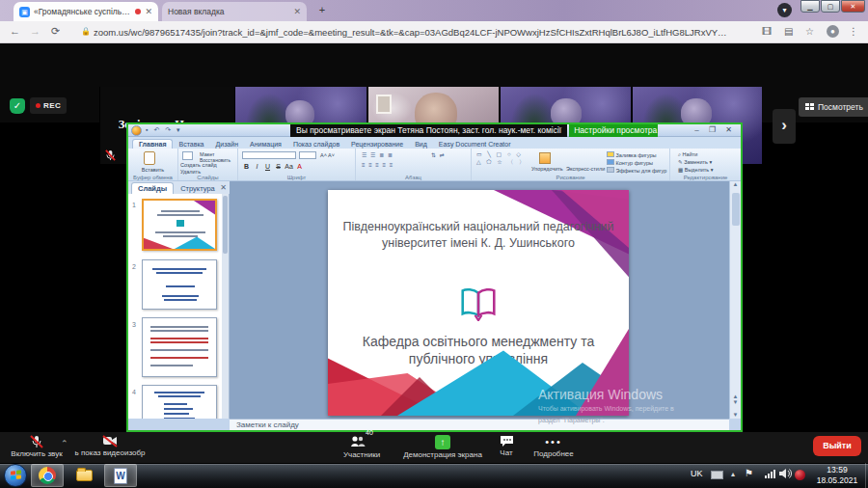 The height and width of the screenshot is (488, 868). What do you see at coordinates (585, 169) in the screenshot?
I see `quick-styles-button: Экспресс-стили` at bounding box center [585, 169].